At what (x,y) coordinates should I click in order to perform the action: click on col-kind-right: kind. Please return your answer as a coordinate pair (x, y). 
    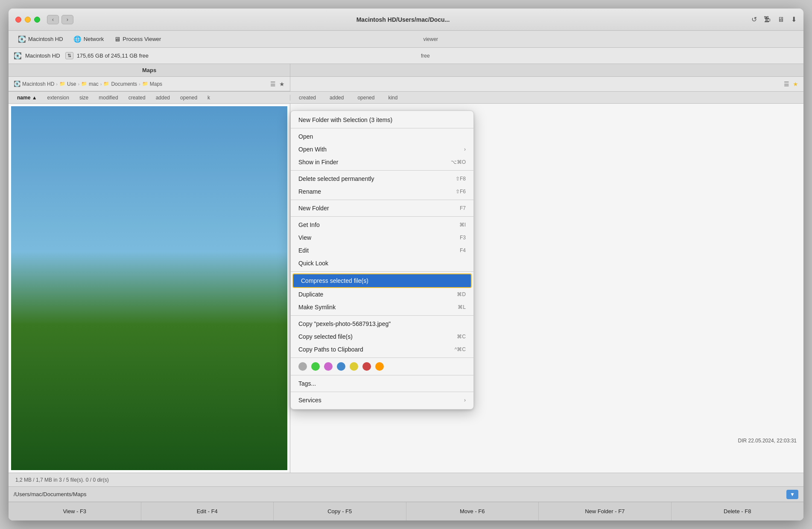
    Looking at the image, I should click on (393, 98).